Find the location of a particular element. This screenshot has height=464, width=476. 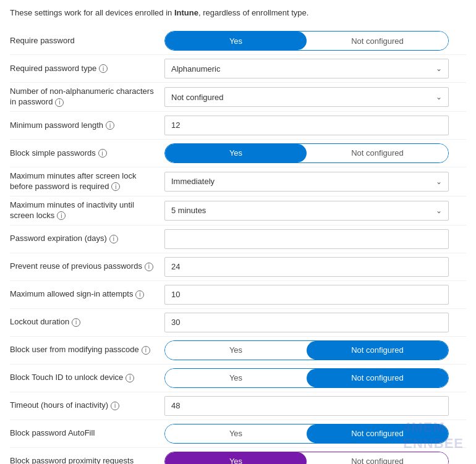

control-max-minutes-inactivity: 5 minutes⌄ is located at coordinates (315, 211).